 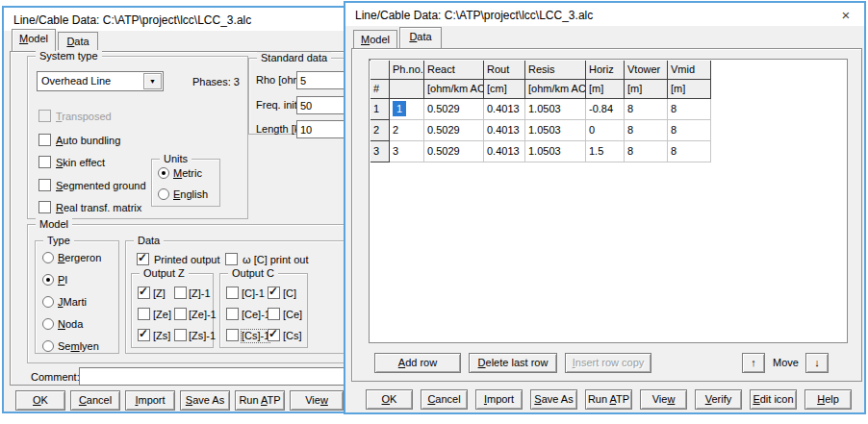 I want to click on c-inv-checkbox, so click(x=233, y=292).